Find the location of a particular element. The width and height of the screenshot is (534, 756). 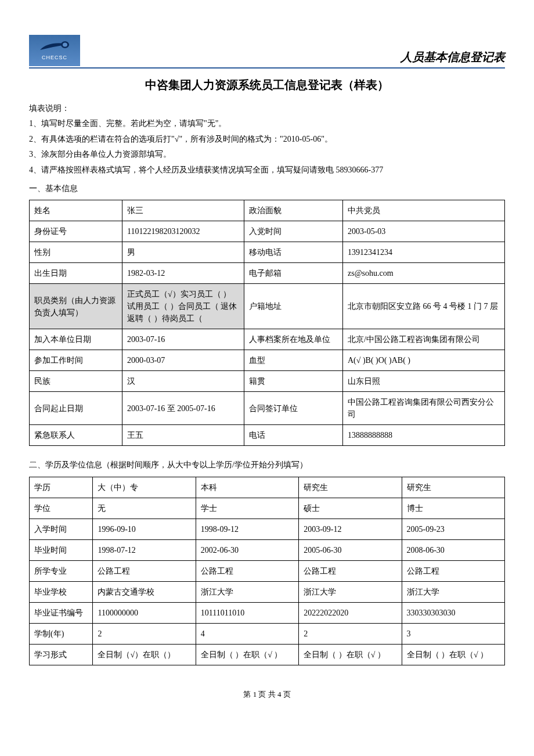

enroll-col3: 2005-09-23 is located at coordinates (453, 529).